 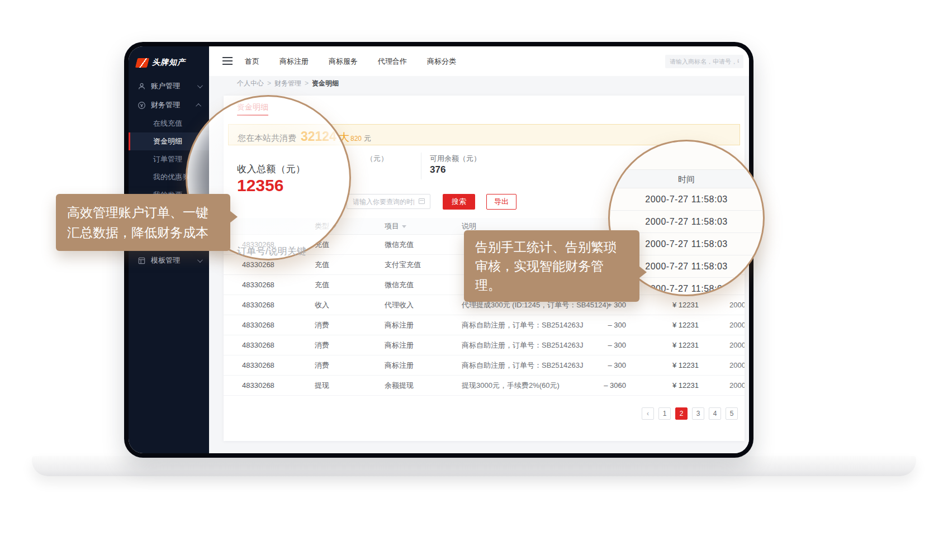 What do you see at coordinates (511, 386) in the screenshot?
I see `cell-desc: 提现3000元，手续费2%(60元)` at bounding box center [511, 386].